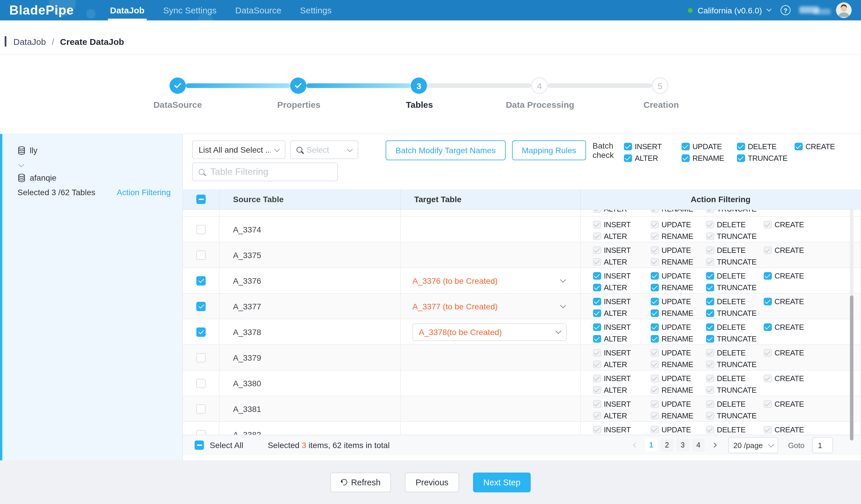  I want to click on previous-button: Previous, so click(432, 482).